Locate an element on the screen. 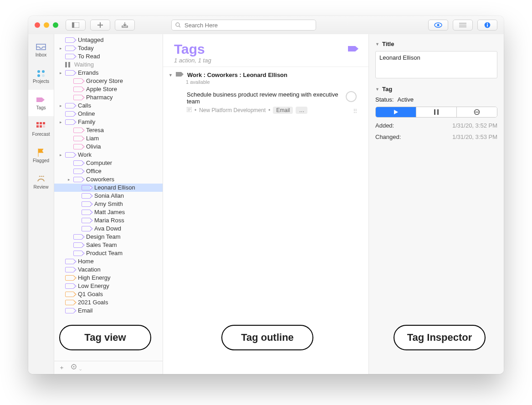 Image resolution: width=532 pixels, height=405 pixels. task-more-tags: … is located at coordinates (302, 110).